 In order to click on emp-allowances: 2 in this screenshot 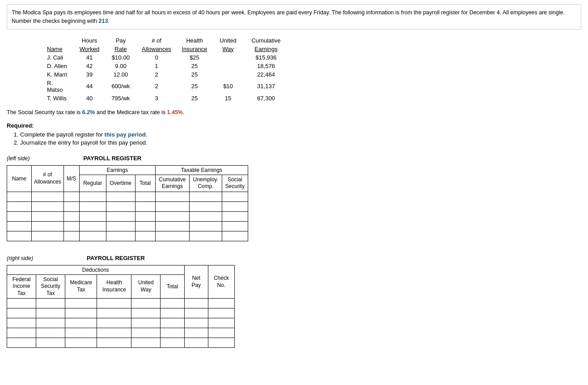, I will do `click(157, 86)`.